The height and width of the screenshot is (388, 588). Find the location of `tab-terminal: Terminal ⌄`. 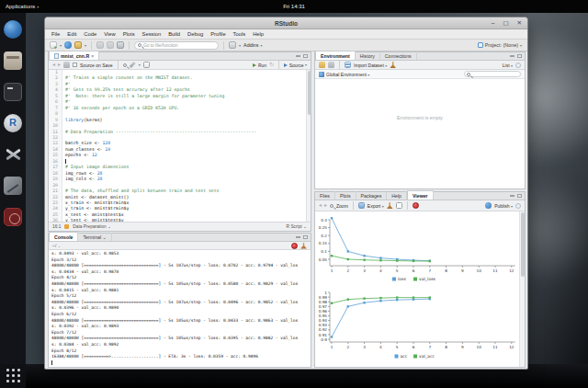

tab-terminal: Terminal ⌄ is located at coordinates (95, 237).